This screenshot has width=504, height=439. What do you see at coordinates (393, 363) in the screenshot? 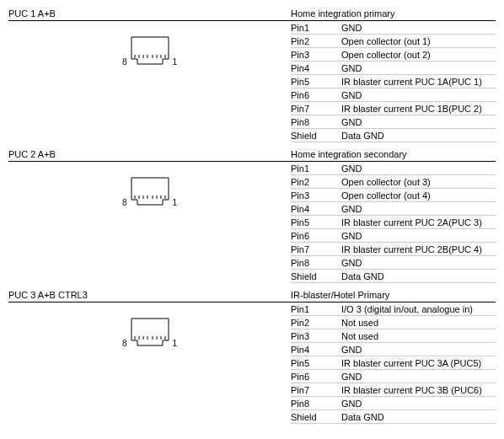
I see `pin-table: Pin1I/O 3 (digital in/out, analogue in)P…` at bounding box center [393, 363].